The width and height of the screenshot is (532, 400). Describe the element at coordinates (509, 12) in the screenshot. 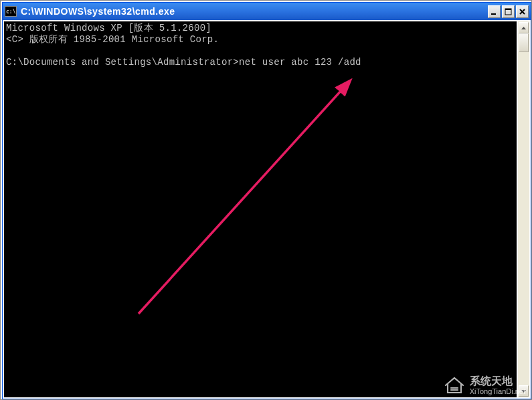

I see `maximize-button` at that location.